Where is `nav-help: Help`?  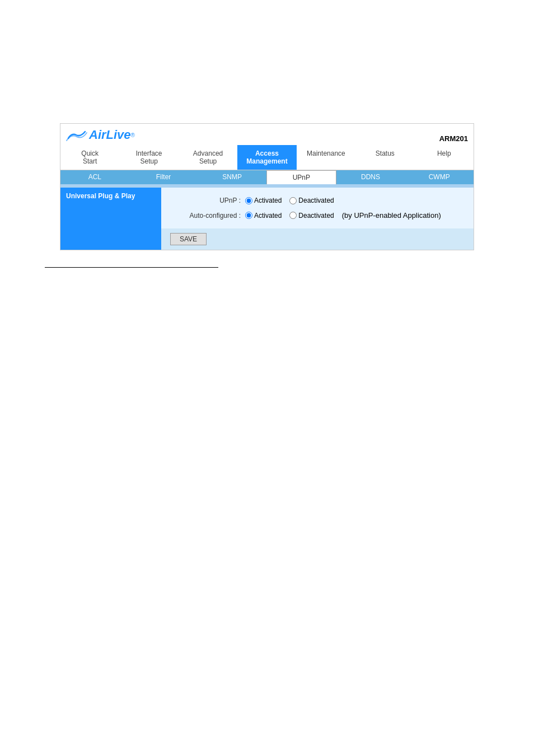 nav-help: Help is located at coordinates (444, 157).